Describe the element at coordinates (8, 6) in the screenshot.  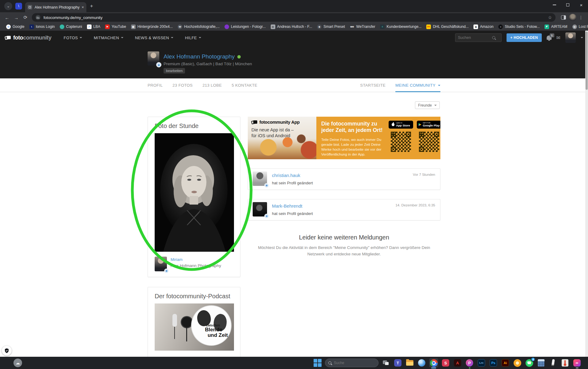
I see `tab-search-chevron-icon: ⌄` at that location.